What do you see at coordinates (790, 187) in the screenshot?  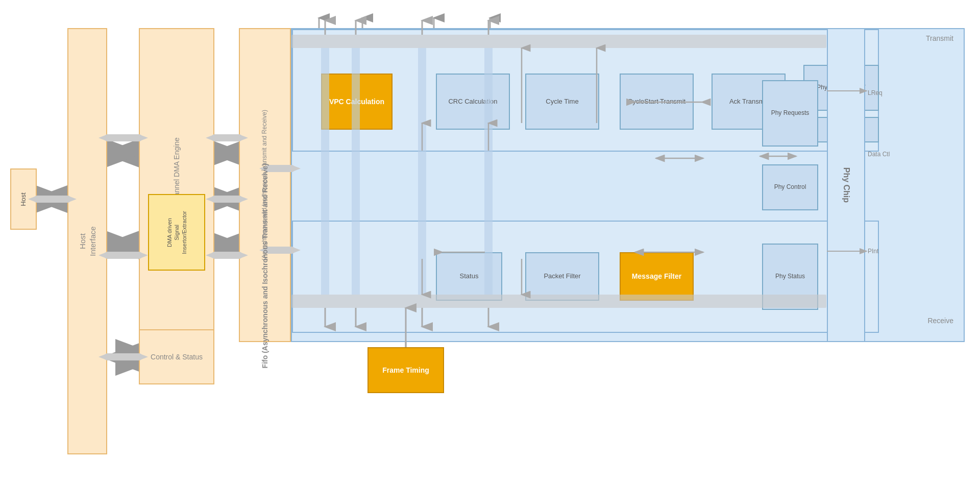 I see `phy-control-block: Phy Control` at bounding box center [790, 187].